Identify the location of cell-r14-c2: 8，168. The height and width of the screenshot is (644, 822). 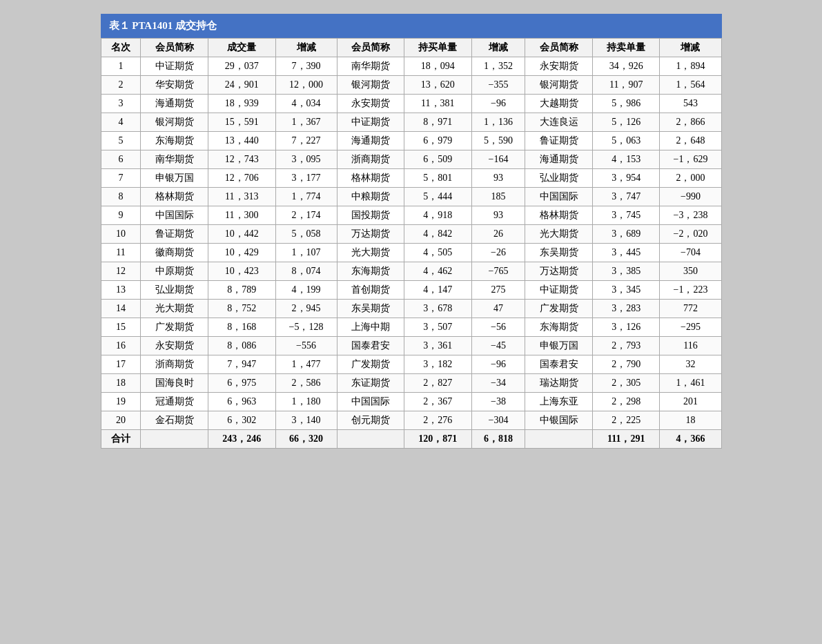
(242, 327).